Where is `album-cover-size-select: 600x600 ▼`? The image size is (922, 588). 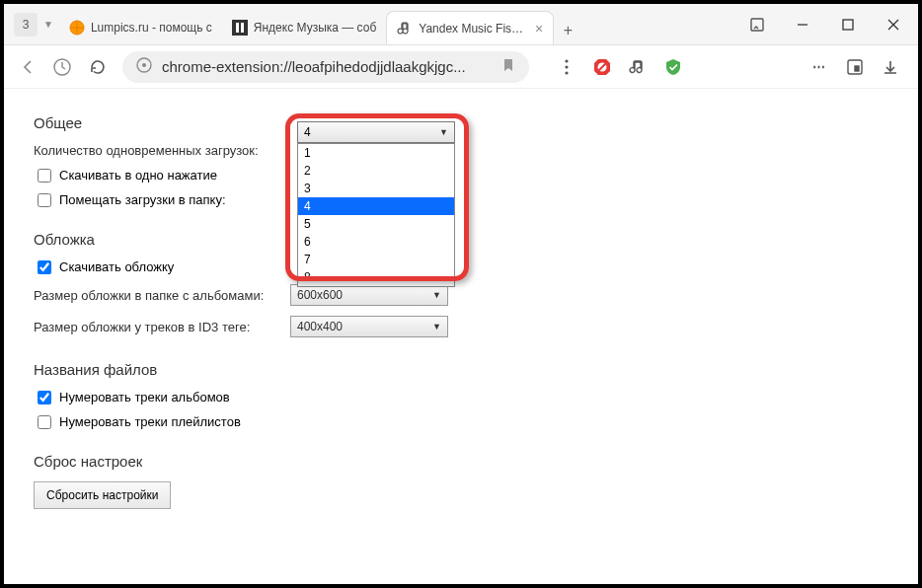
album-cover-size-select: 600x600 ▼ is located at coordinates (369, 295).